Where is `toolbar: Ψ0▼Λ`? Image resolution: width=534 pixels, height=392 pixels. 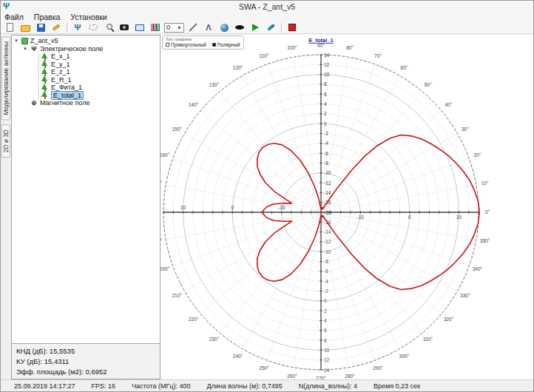
toolbar: Ψ0▼Λ is located at coordinates (267, 28).